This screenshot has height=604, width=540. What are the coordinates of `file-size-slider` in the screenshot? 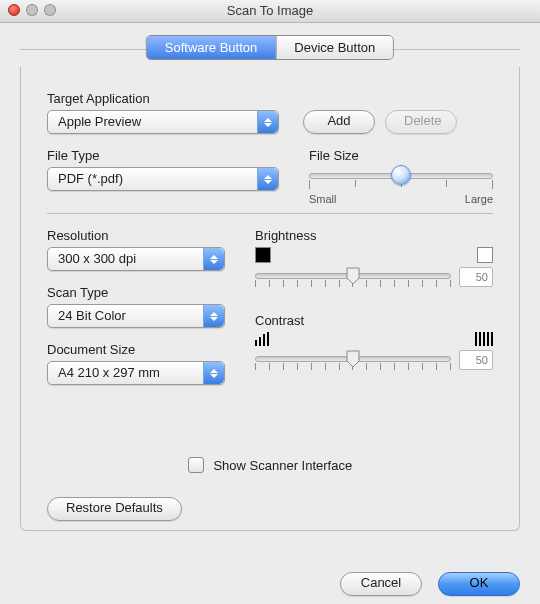 It's located at (401, 181).